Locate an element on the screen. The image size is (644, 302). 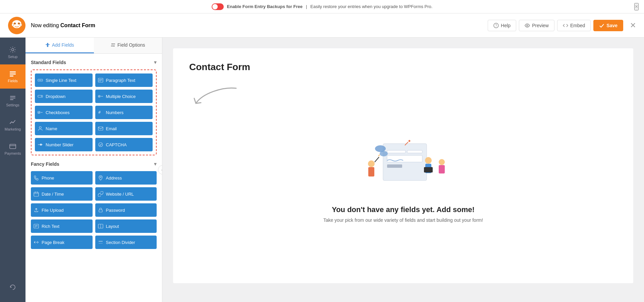
save-button: Save is located at coordinates (608, 26).